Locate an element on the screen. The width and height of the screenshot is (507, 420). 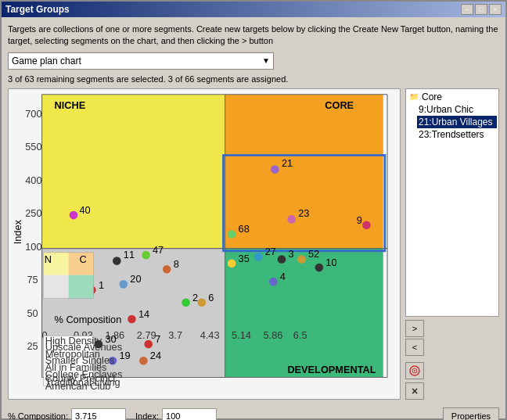
y-axis-label: Index is located at coordinates (17, 232).